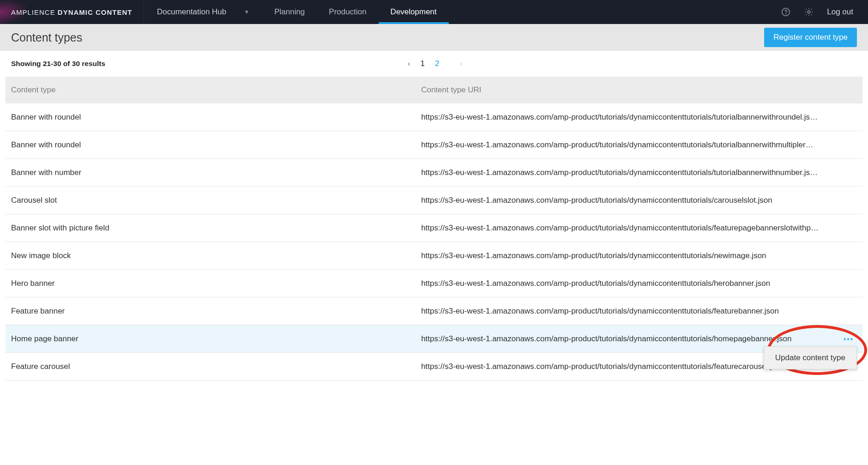 The width and height of the screenshot is (868, 465). What do you see at coordinates (213, 311) in the screenshot?
I see `row-name: Feature banner` at bounding box center [213, 311].